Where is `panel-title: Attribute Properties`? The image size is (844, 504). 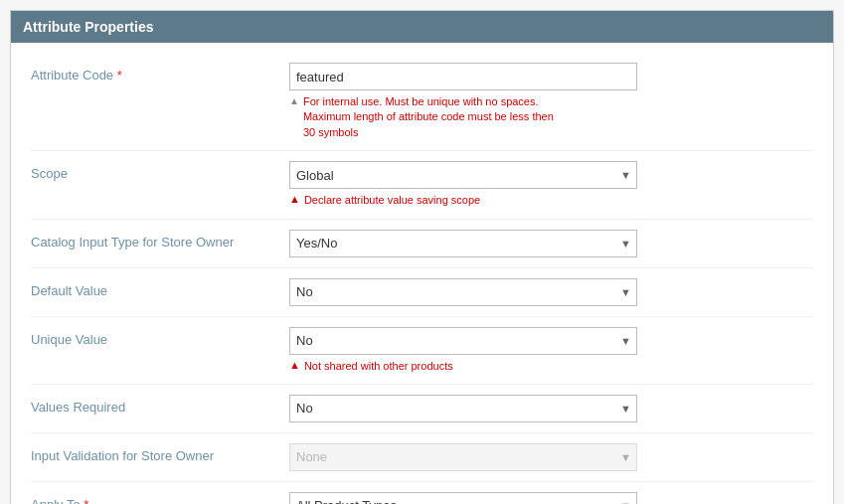
panel-title: Attribute Properties is located at coordinates (422, 27).